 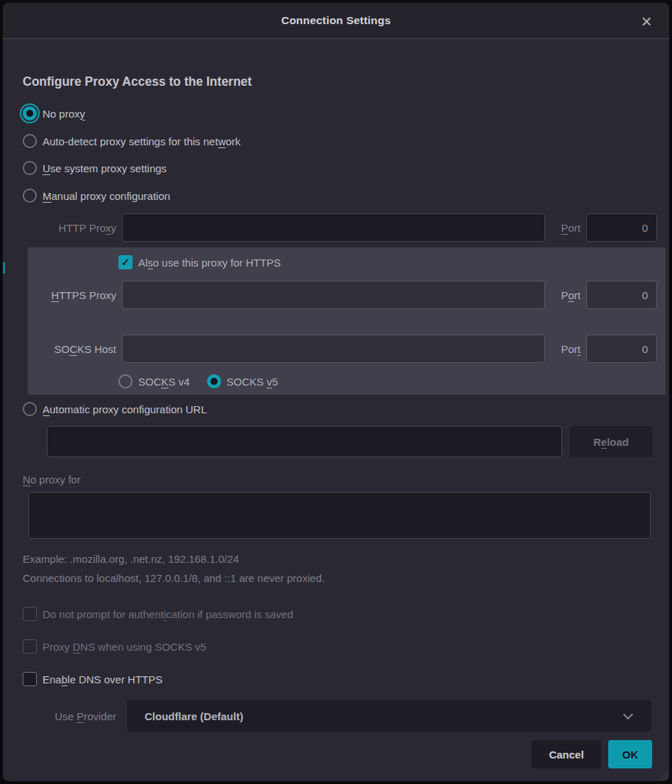 What do you see at coordinates (150, 381) in the screenshot?
I see `label-part-pre: SOC` at bounding box center [150, 381].